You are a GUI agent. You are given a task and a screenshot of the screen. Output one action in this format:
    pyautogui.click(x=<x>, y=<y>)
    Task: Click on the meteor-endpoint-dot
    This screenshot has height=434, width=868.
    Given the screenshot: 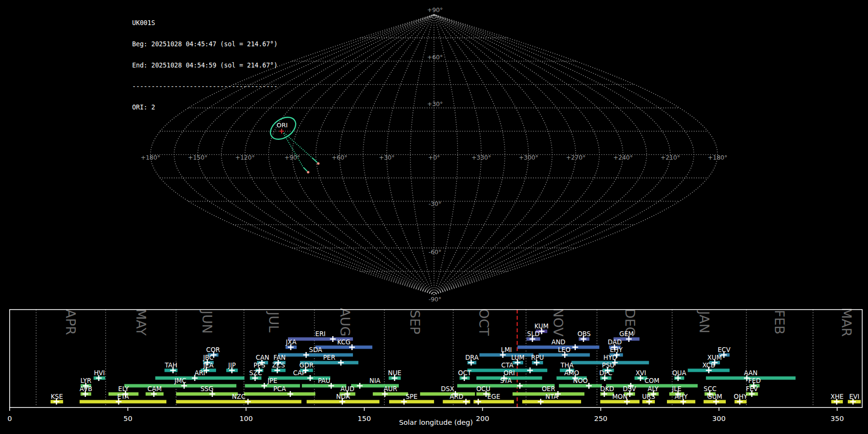 What is the action you would take?
    pyautogui.click(x=308, y=172)
    